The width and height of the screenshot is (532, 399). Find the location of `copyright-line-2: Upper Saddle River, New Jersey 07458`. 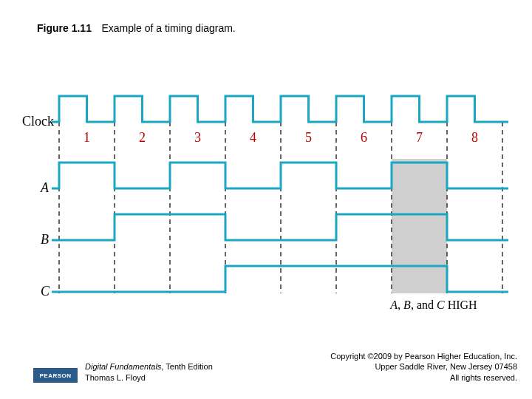

copyright-line-2: Upper Saddle River, New Jersey 07458 is located at coordinates (424, 366).